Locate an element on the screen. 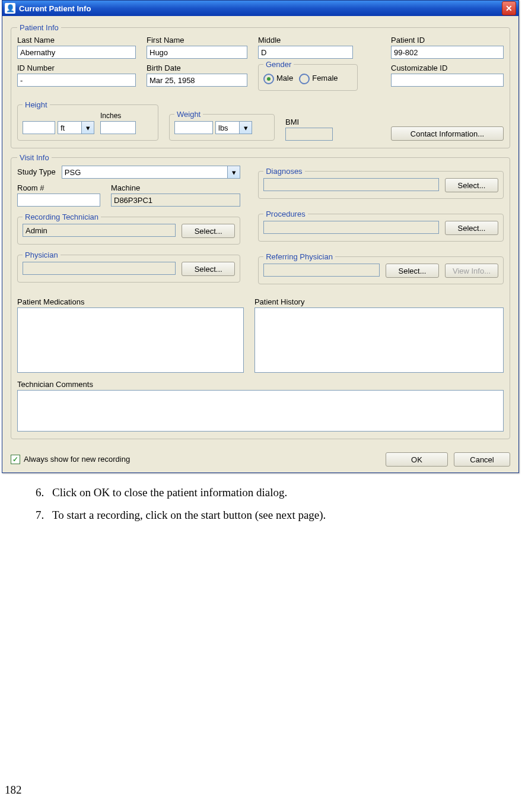 This screenshot has width=525, height=812. instruction-text: 6.Click on OK to close the patient infor… is located at coordinates (262, 499).